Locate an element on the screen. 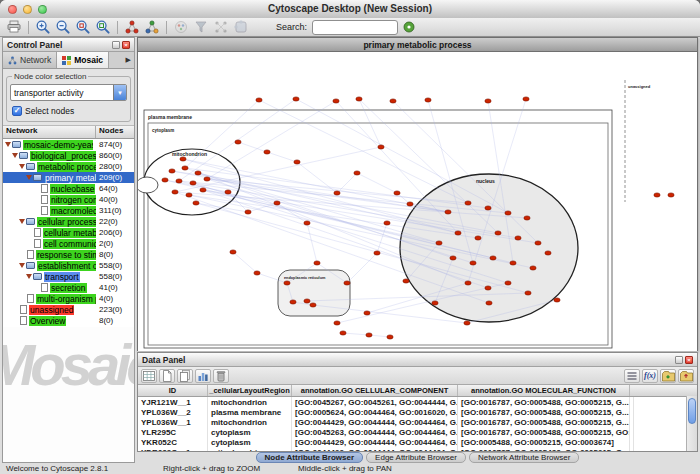  search-options-icon is located at coordinates (409, 28).